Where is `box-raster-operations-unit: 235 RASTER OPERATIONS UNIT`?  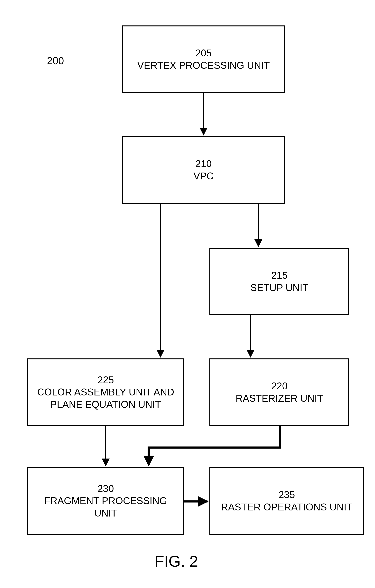 box-raster-operations-unit: 235 RASTER OPERATIONS UNIT is located at coordinates (287, 501).